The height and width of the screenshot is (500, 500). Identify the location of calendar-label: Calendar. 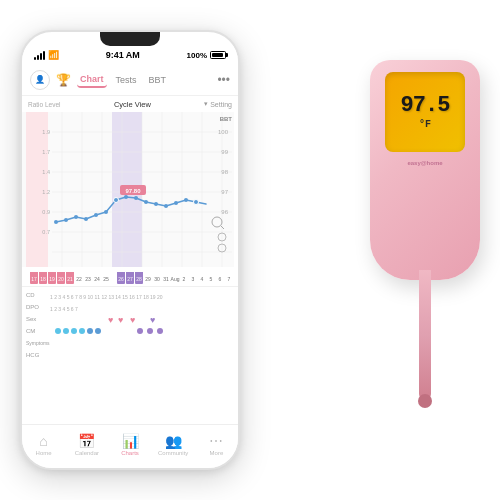
(87, 453).